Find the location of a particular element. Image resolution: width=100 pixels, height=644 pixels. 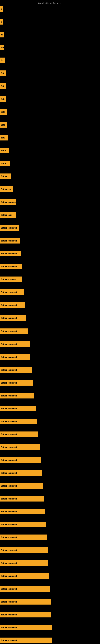

bottleneck-bar: Bottleneck r is located at coordinates (8, 215).